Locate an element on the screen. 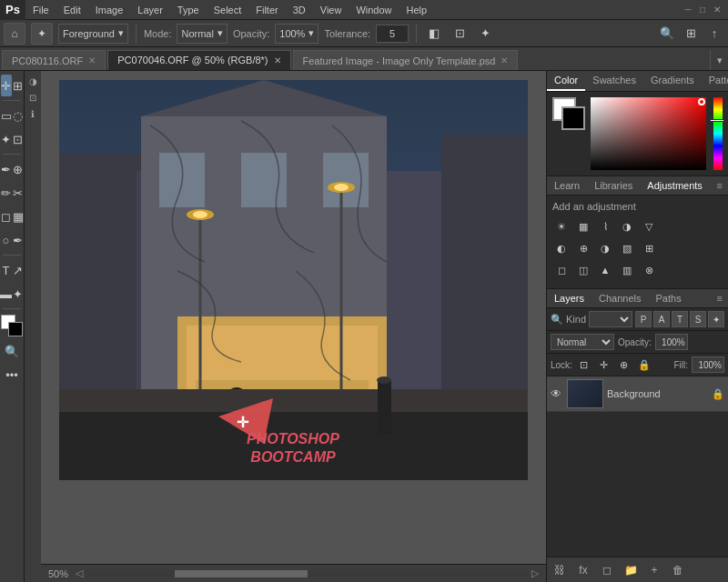  layer-effects-btn: fx is located at coordinates (583, 570).